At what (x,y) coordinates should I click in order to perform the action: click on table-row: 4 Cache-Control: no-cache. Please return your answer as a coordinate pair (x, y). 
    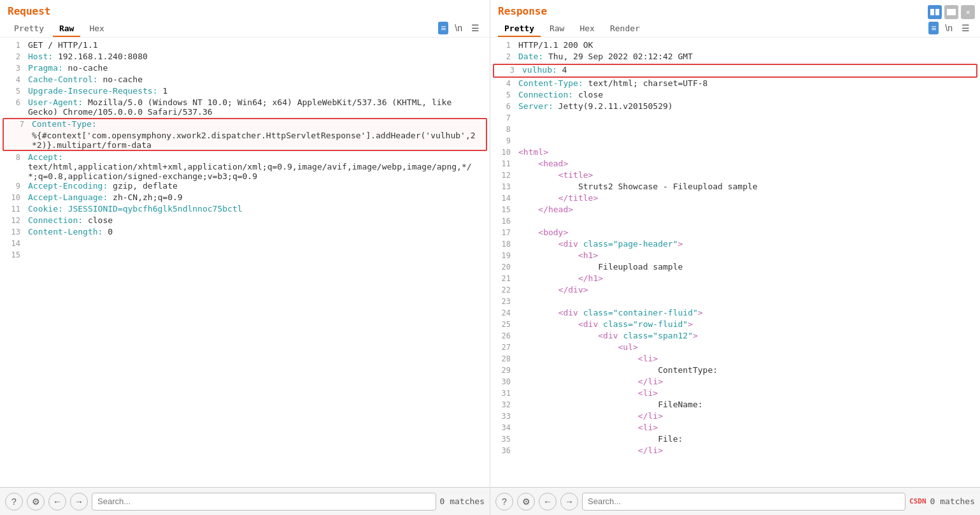
    Looking at the image, I should click on (245, 80).